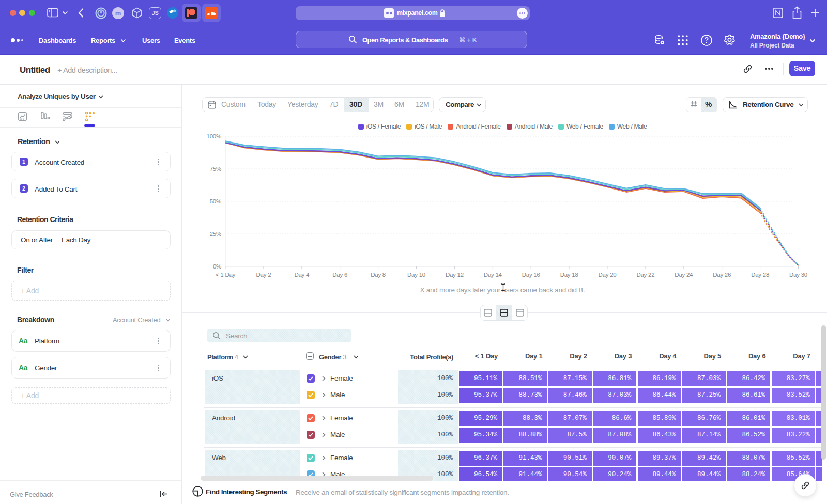 This screenshot has width=827, height=504. Describe the element at coordinates (217, 266) in the screenshot. I see `svg-text: 0%` at that location.